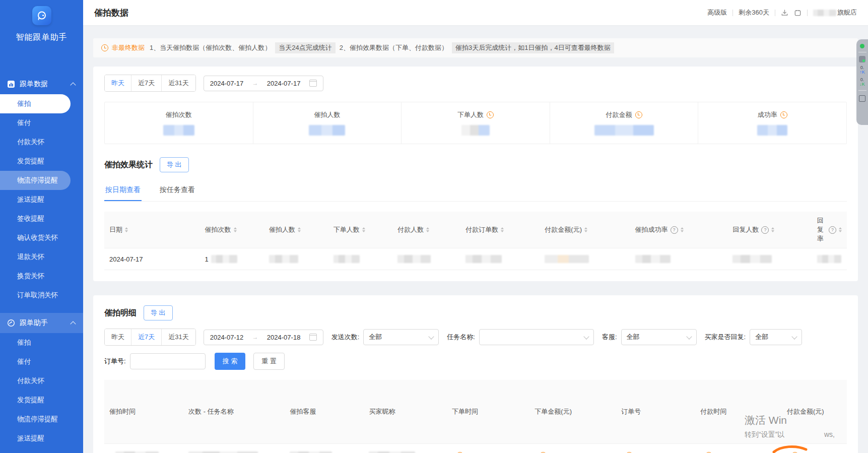  Describe the element at coordinates (41, 84) in the screenshot. I see `sidebar-section-data: 跟单数据` at that location.